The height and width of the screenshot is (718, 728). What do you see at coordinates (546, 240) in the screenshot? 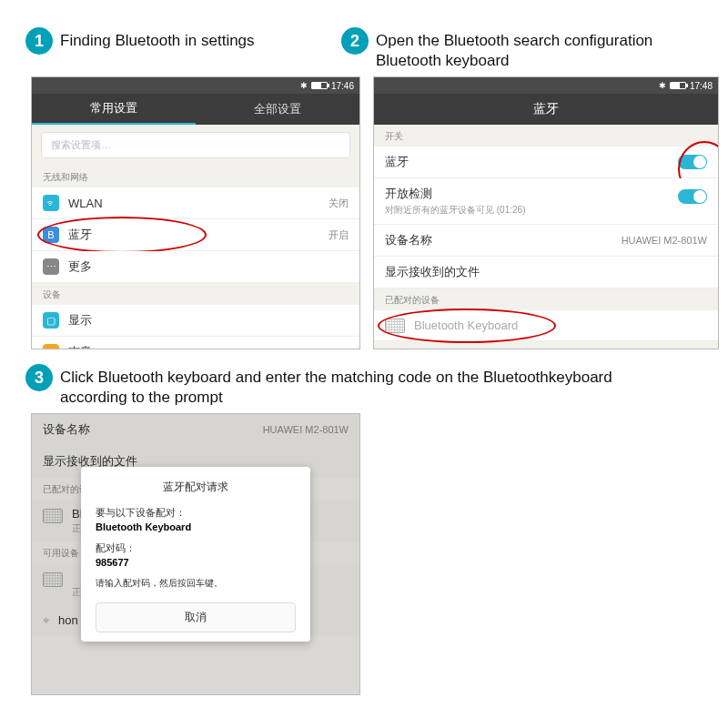
I see `row-device-name: 设备名称 HUAWEI M2-801W` at bounding box center [546, 240].